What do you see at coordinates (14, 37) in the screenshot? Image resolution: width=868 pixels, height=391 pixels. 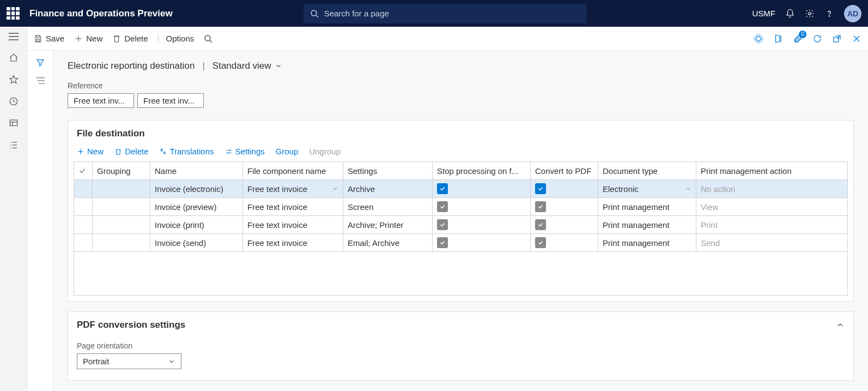 I see `hamburger-icon` at bounding box center [14, 37].